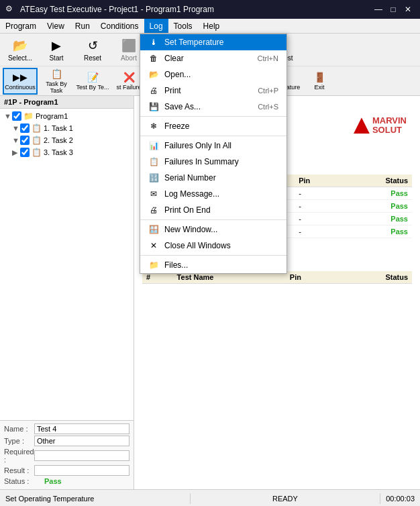 The image size is (420, 506). I want to click on tree-task3: ▶ 📋 3. Task 3, so click(67, 152).